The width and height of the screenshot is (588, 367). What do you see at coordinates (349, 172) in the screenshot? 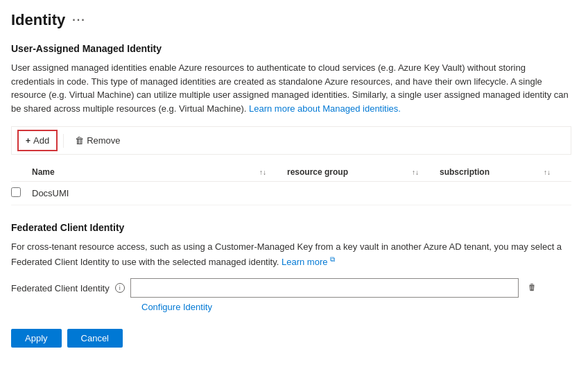
I see `th-resource-group: resource group` at bounding box center [349, 172].